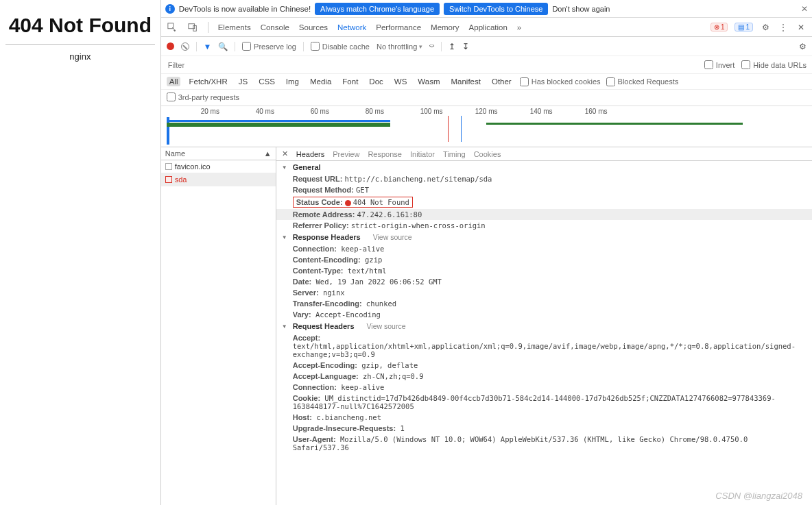 The width and height of the screenshot is (812, 505). I want to click on filter-ws: WS, so click(401, 82).